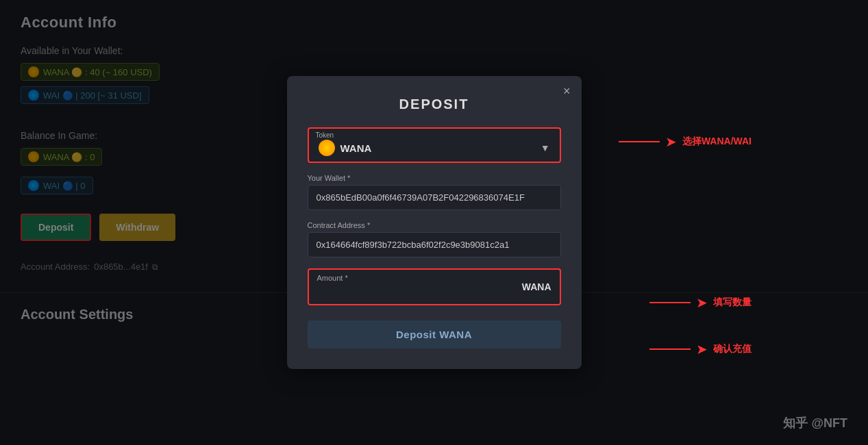 This screenshot has width=868, height=445. I want to click on modal-title: DEPOSIT, so click(434, 104).